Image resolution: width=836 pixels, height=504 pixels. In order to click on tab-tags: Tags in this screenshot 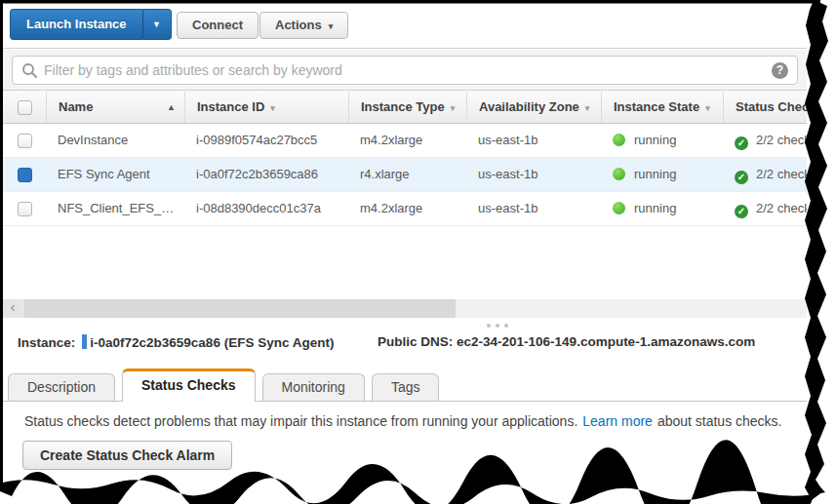, I will do `click(406, 387)`.